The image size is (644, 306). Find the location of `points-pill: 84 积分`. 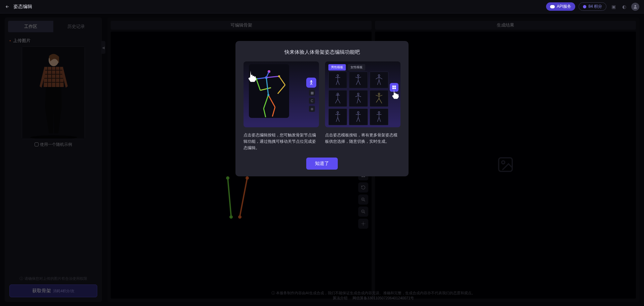

points-pill: 84 积分 is located at coordinates (592, 7).